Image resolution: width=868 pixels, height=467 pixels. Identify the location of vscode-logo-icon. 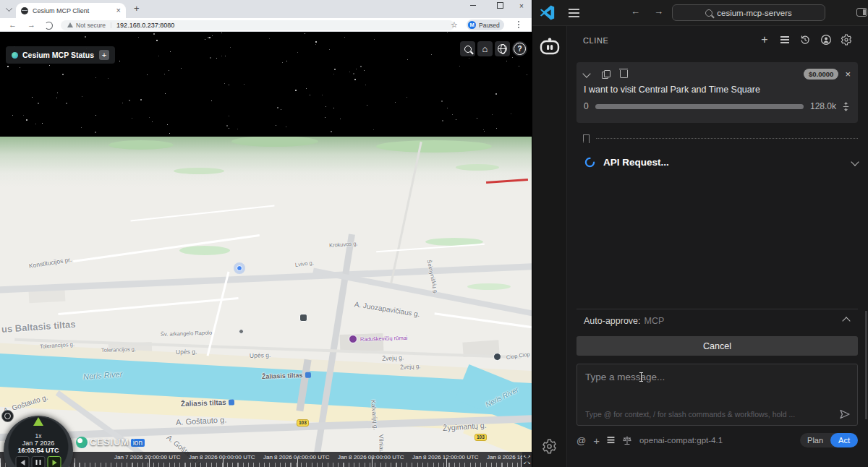
(547, 13).